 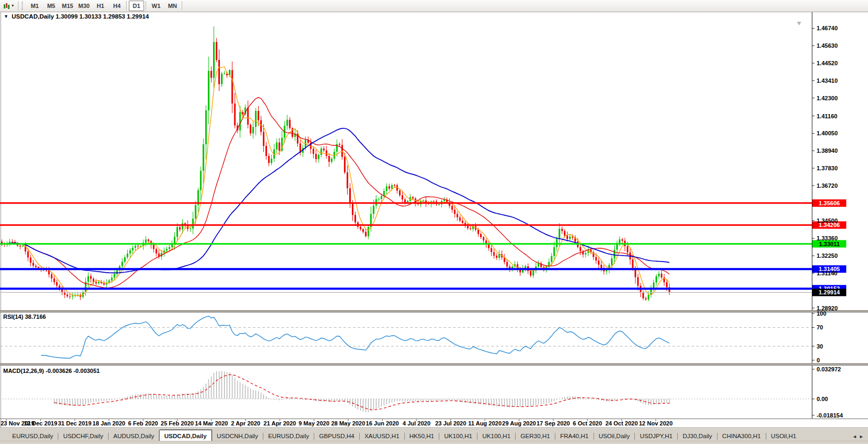 I want to click on timeframe-button-m15: M15, so click(x=68, y=6).